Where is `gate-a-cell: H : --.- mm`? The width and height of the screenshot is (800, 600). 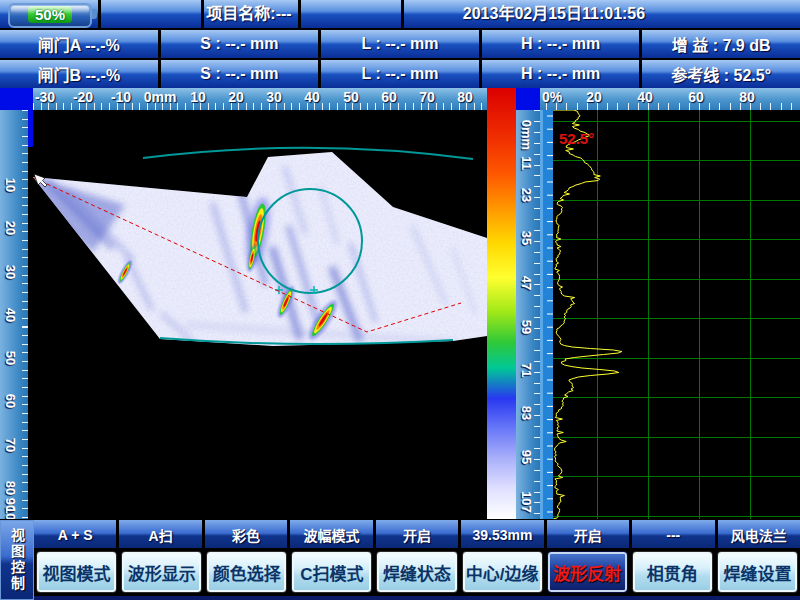
gate-a-cell: H : --.- mm is located at coordinates (561, 44).